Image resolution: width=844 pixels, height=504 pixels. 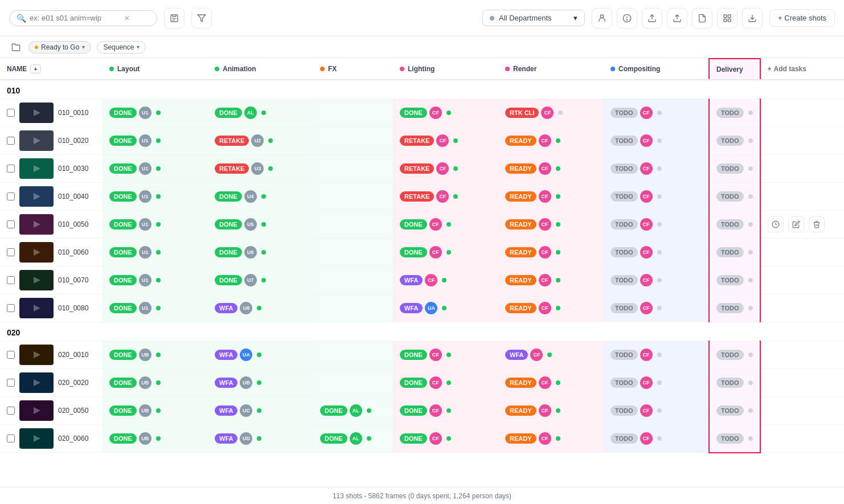 I want to click on render-cell: RTK CLICF, so click(x=551, y=113).